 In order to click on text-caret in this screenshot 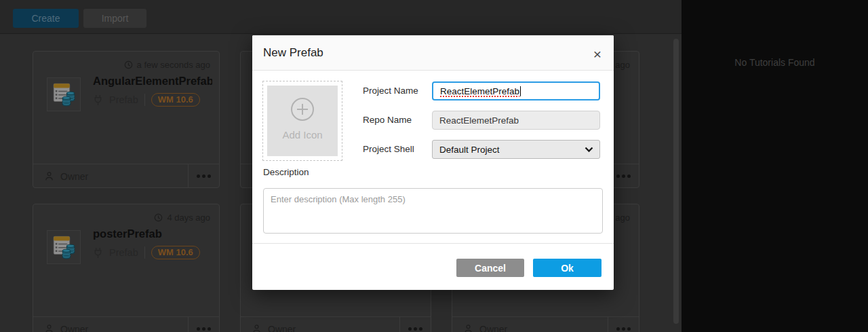, I will do `click(521, 91)`.